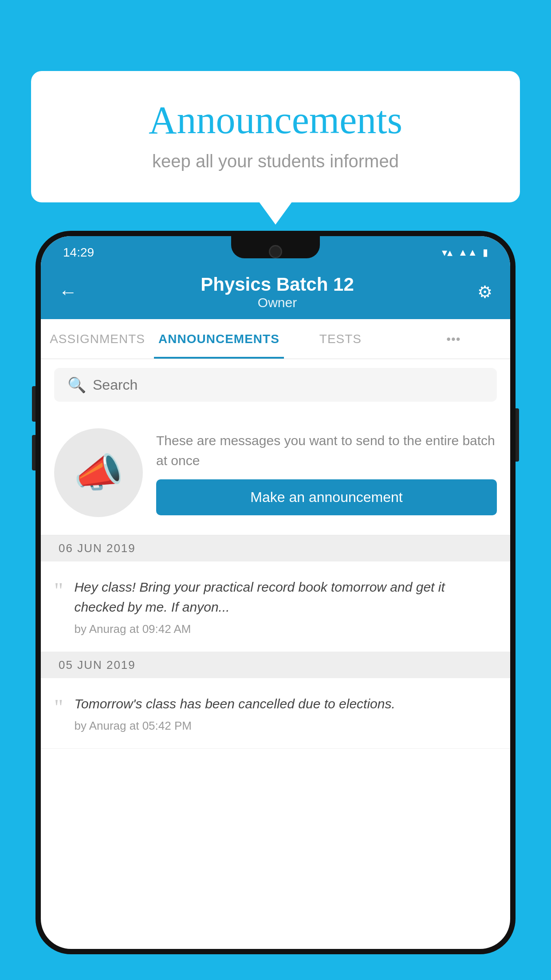  I want to click on phone-notch, so click(276, 247).